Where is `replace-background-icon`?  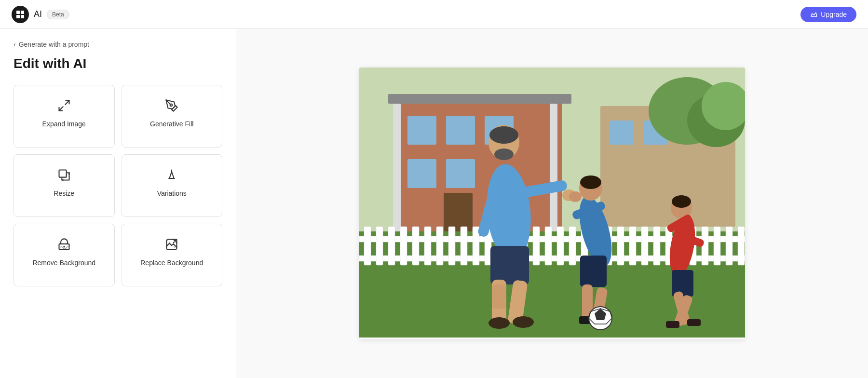
replace-background-icon is located at coordinates (172, 245).